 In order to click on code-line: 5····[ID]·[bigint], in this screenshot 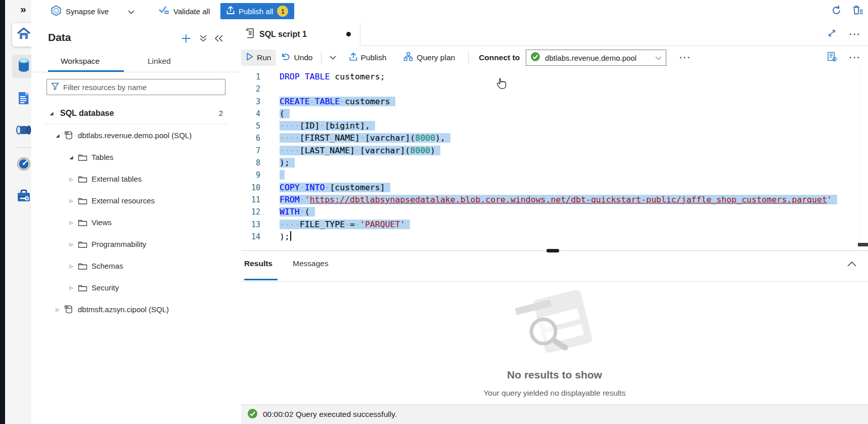, I will do `click(539, 126)`.